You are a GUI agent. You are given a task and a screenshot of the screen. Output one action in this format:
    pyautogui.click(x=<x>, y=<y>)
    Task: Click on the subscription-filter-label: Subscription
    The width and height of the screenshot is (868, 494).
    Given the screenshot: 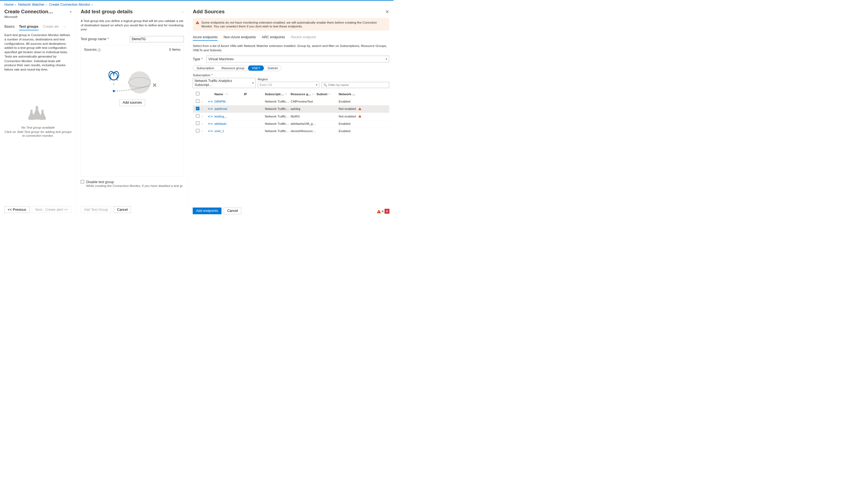 What is the action you would take?
    pyautogui.click(x=202, y=75)
    